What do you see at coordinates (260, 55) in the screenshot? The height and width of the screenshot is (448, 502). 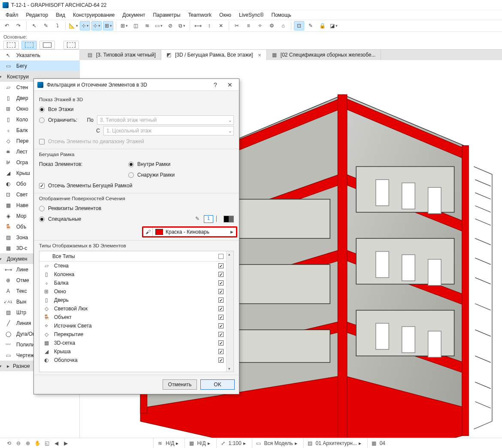 I see `close-icon: ×` at bounding box center [260, 55].